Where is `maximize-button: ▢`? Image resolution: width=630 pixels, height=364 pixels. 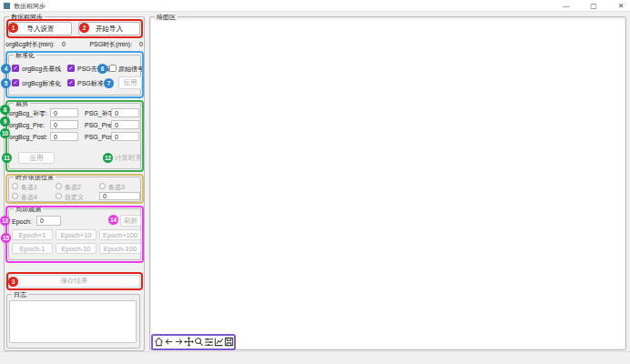
maximize-button: ▢ is located at coordinates (594, 5).